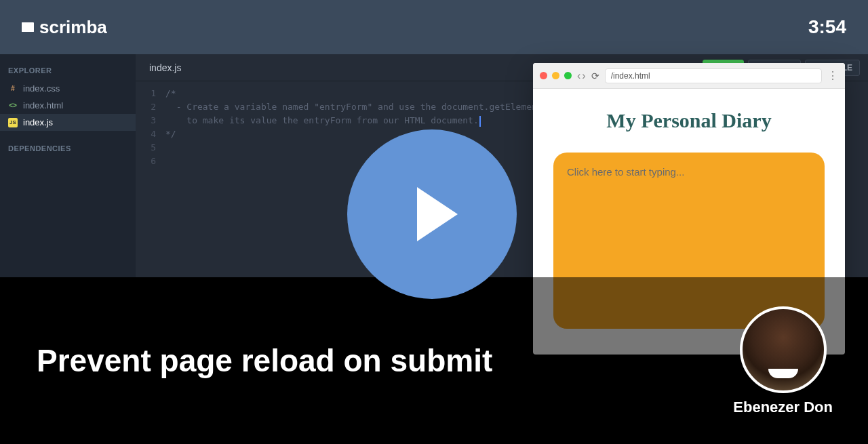 The height and width of the screenshot is (444, 868). What do you see at coordinates (689, 76) in the screenshot?
I see `browser-chrome: ‹ › ⟳ ⋮` at bounding box center [689, 76].